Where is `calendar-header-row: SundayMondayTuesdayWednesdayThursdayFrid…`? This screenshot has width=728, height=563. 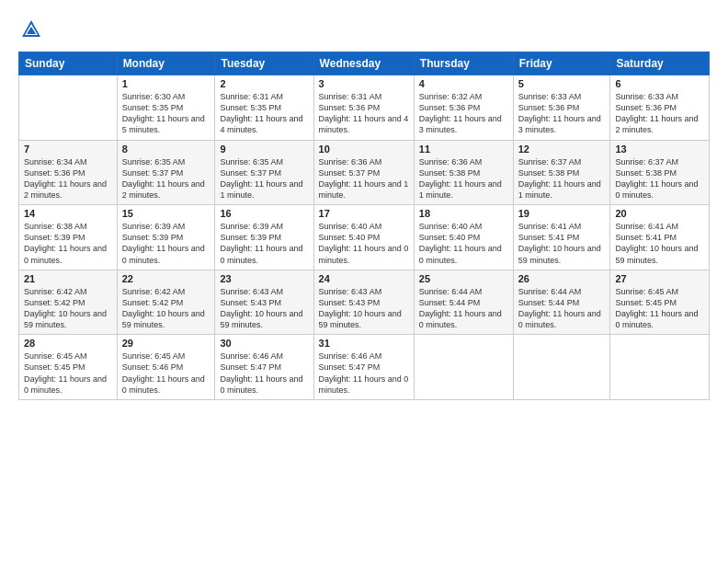
calendar-header-row: SundayMondayTuesdayWednesdayThursdayFrid… is located at coordinates (364, 64).